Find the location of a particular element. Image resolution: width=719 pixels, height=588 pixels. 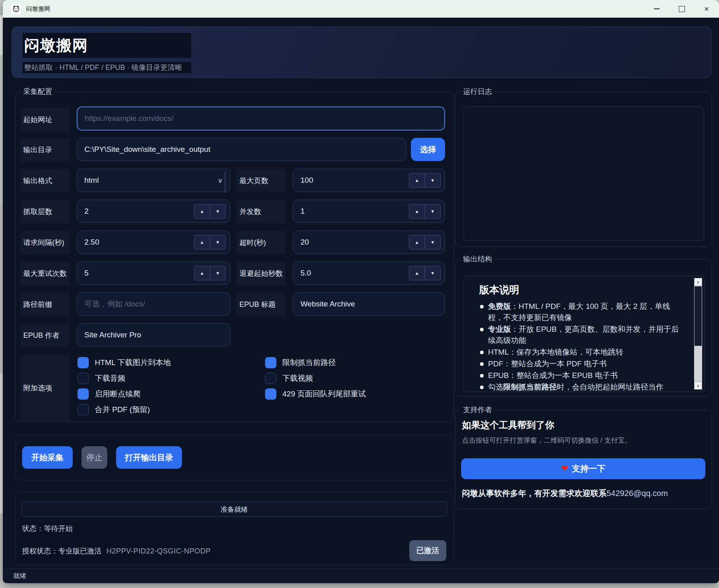

download-images-label: HTML 下载图片到本地 is located at coordinates (133, 363).